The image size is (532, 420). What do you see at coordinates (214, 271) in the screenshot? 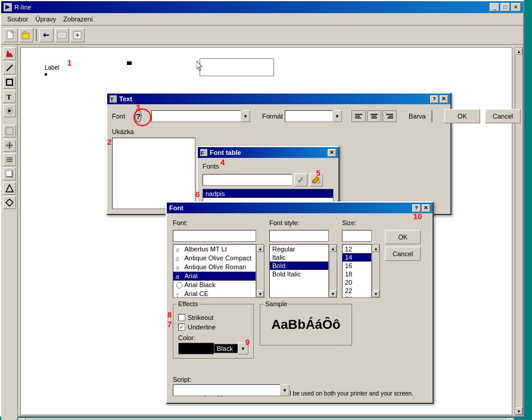
I see `font-listbox: a Albertus MT Lt a Antique Olive Compact…` at bounding box center [214, 271].